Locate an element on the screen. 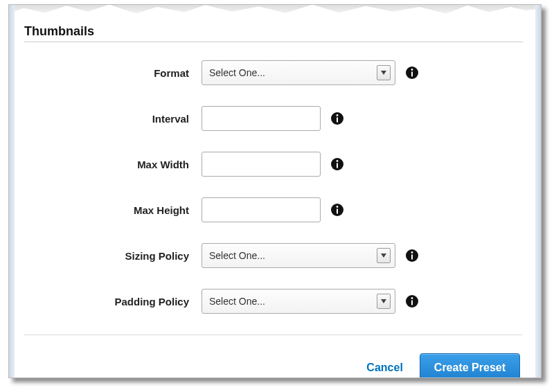 Image resolution: width=554 pixels, height=392 pixels. max-width-input is located at coordinates (261, 164).